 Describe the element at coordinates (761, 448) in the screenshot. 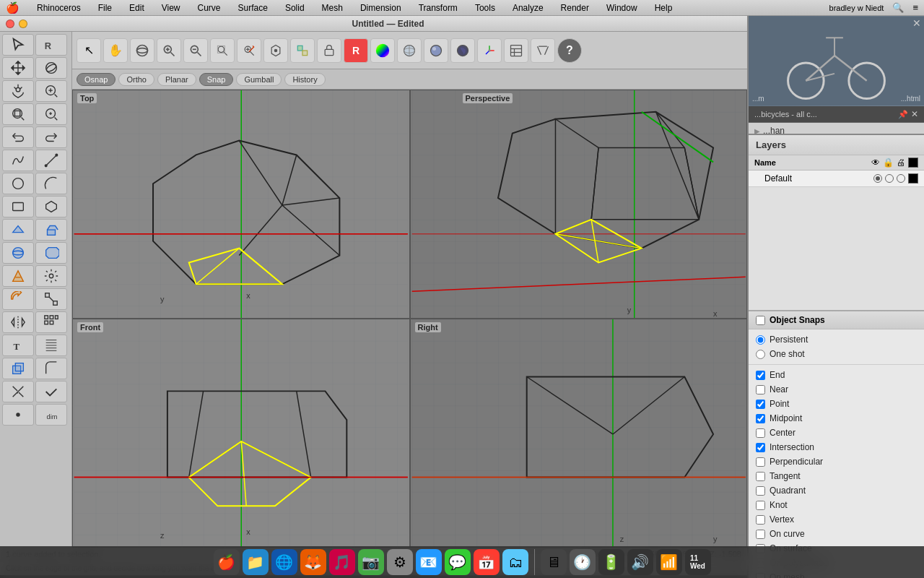

I see `snap-intersection-check` at that location.